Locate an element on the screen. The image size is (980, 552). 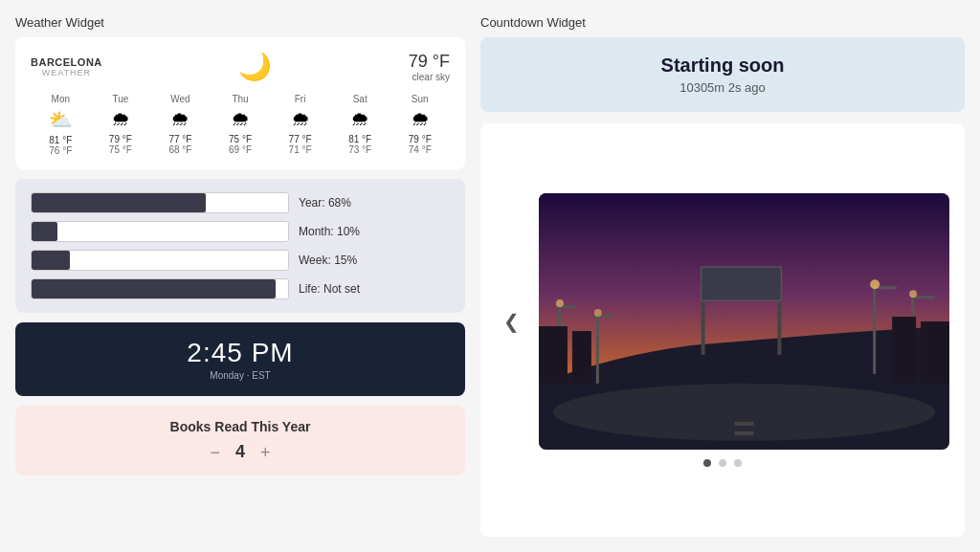
progress-label: Week: 15% is located at coordinates (327, 260).